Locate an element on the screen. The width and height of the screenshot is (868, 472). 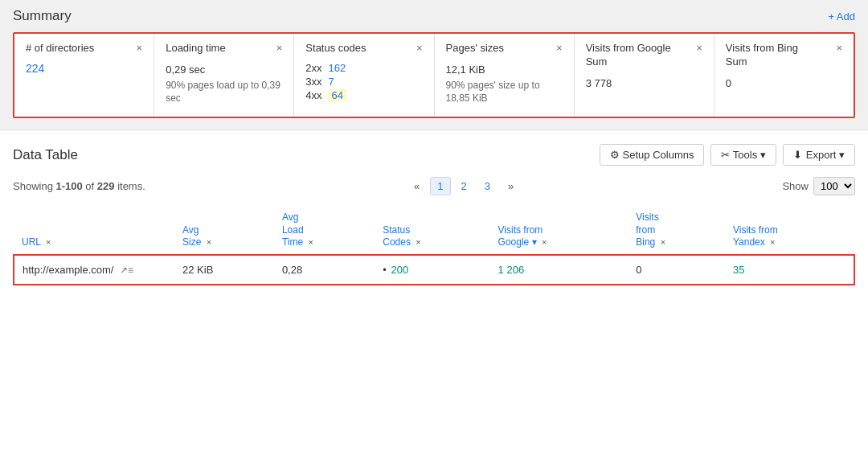
card-status-close: × is located at coordinates (420, 48).